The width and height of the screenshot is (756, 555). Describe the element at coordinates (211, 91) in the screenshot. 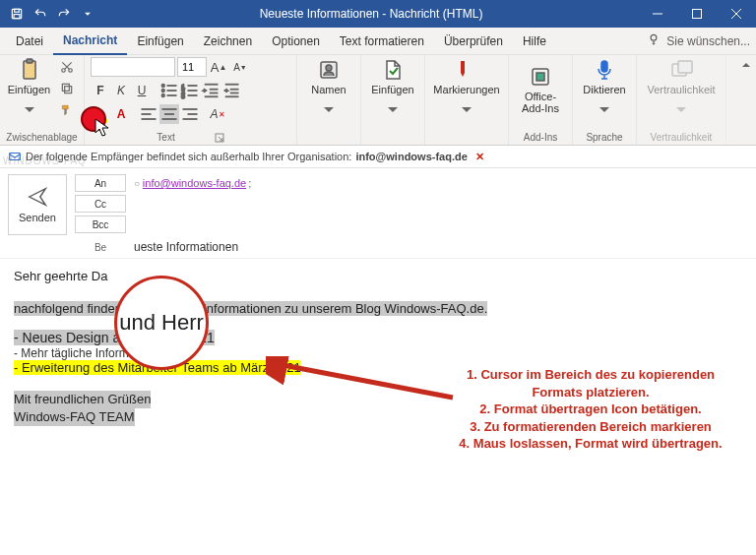

I see `outdent-icon` at that location.